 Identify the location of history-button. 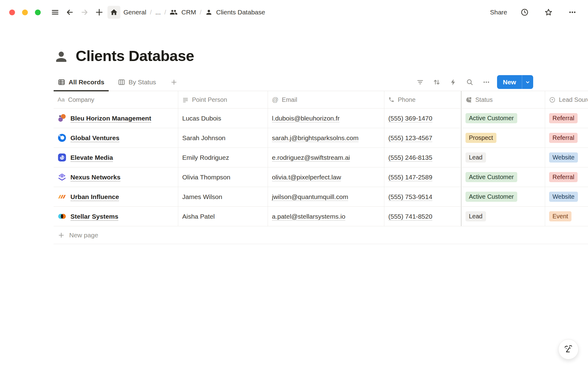
(525, 12).